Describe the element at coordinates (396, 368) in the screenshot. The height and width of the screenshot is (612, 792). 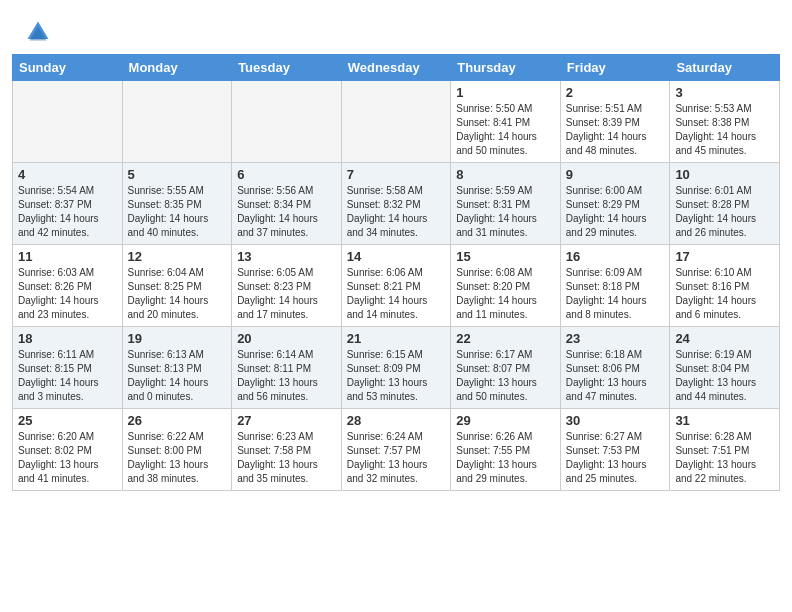
I see `calendar-day-21: 21Sunrise: 6:15 AM Sunset: 8:09 PM Dayli…` at that location.